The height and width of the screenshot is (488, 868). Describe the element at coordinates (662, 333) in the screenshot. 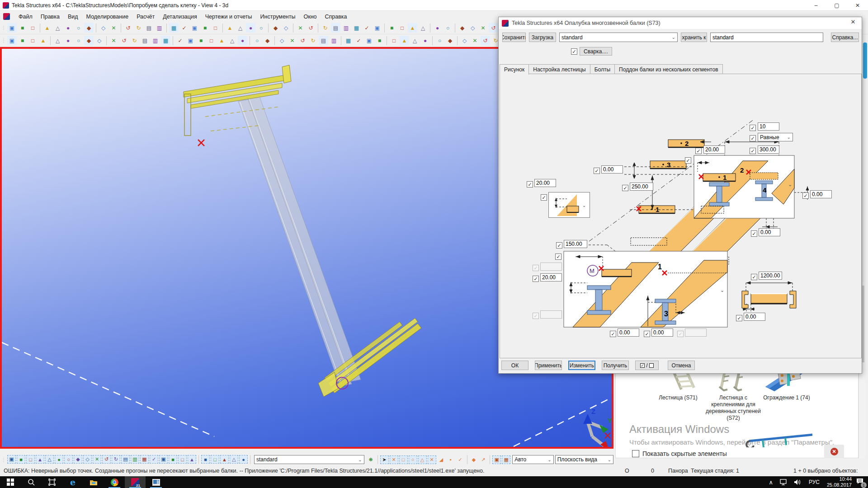

I see `offset-c-field` at that location.